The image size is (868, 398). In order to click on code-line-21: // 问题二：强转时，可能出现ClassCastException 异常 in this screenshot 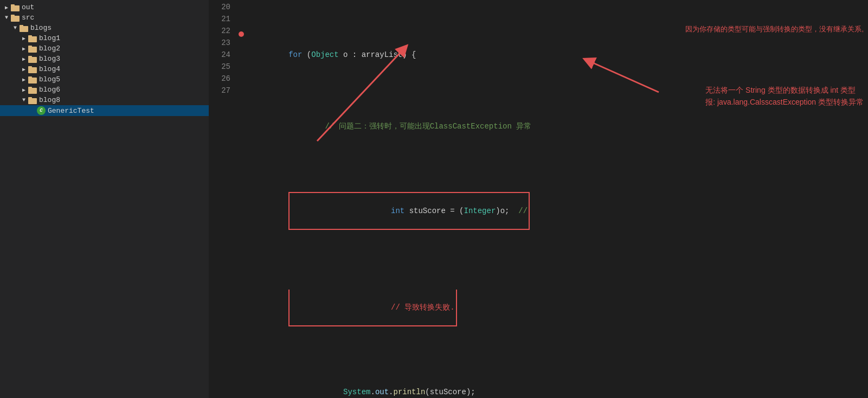, I will do `click(560, 126)`.